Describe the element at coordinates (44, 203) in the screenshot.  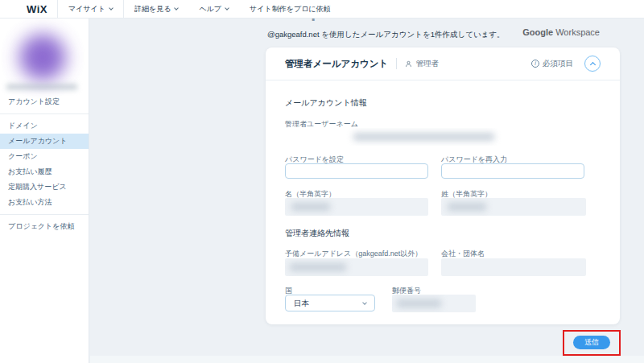
I see `sidebar-item-payment-methods: お支払い方法` at that location.